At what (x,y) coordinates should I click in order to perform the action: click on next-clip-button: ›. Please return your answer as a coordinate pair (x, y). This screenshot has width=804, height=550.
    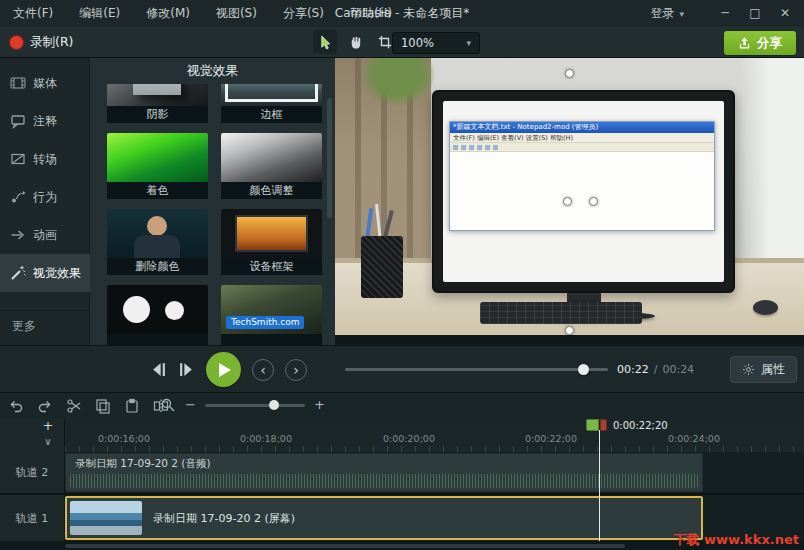
    Looking at the image, I should click on (296, 370).